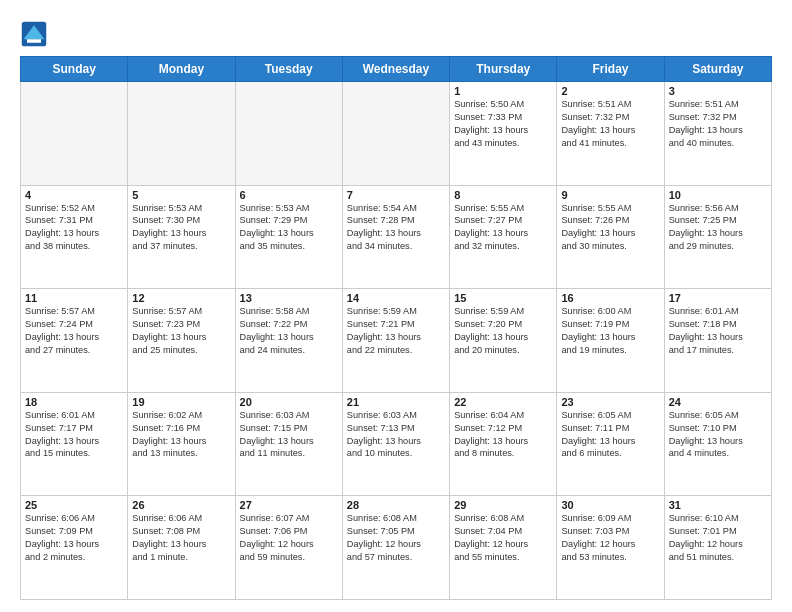  Describe the element at coordinates (181, 298) in the screenshot. I see `day-number: 12` at that location.